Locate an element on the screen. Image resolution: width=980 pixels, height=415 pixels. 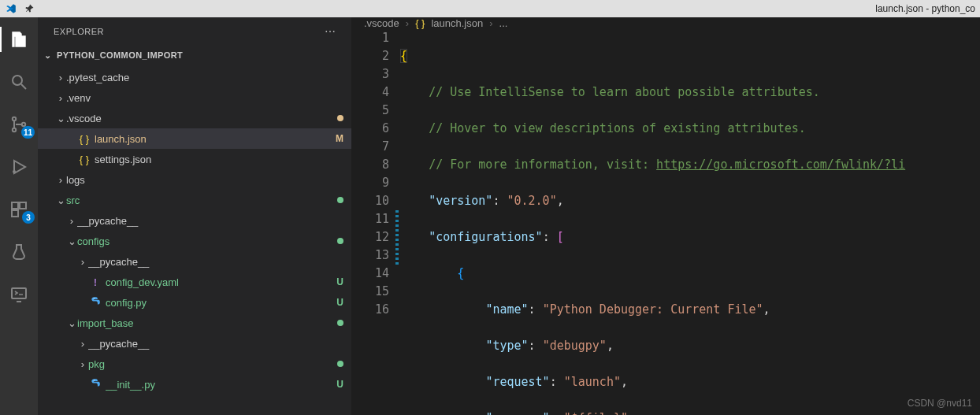
folder-row: ⌄import_base is located at coordinates (195, 323).